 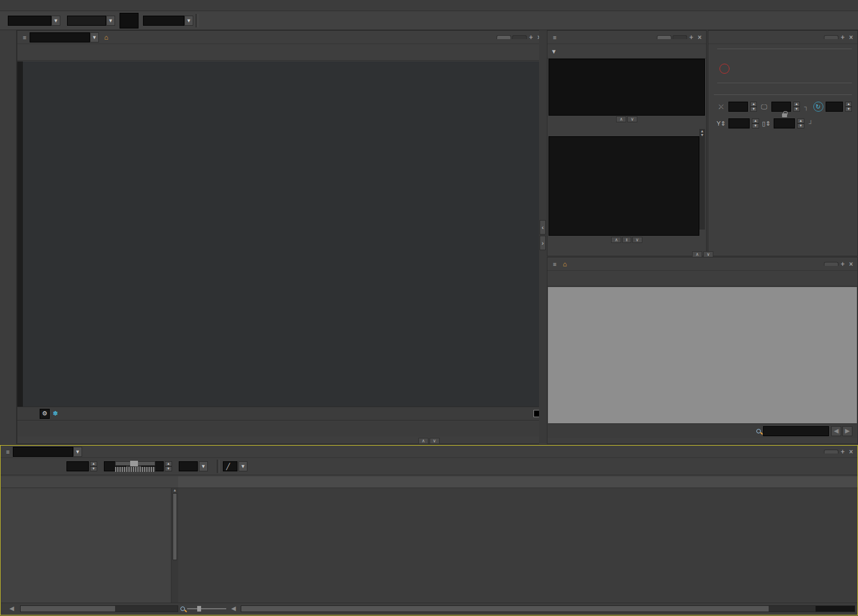 I want to click on frame-spinner: ▲▼, so click(x=94, y=466).